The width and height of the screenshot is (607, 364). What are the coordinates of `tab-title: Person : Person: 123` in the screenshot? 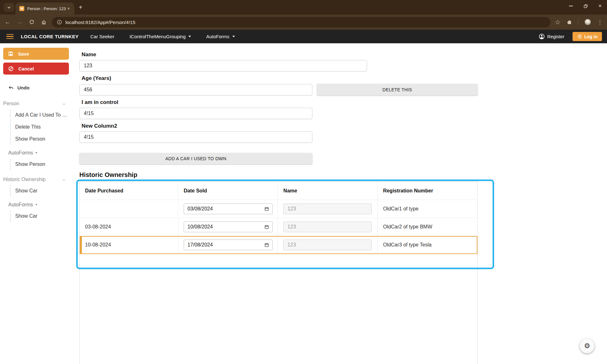 It's located at (47, 9).